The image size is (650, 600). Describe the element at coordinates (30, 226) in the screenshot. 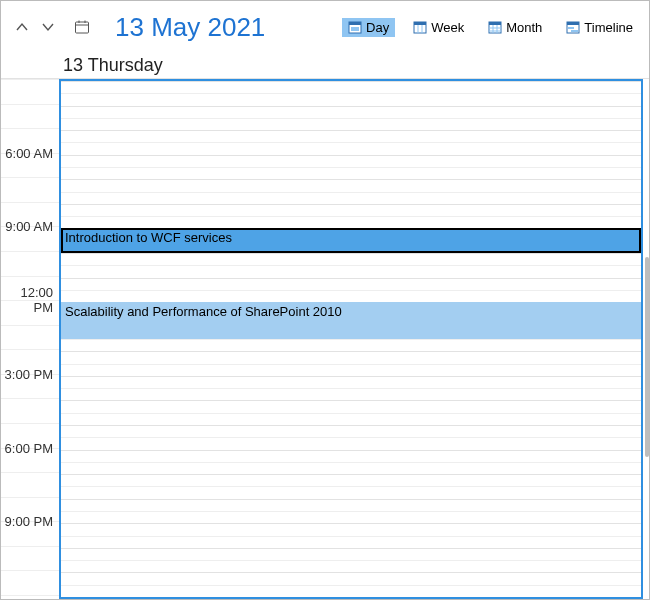

I see `hour-label: 9:00 AM` at that location.